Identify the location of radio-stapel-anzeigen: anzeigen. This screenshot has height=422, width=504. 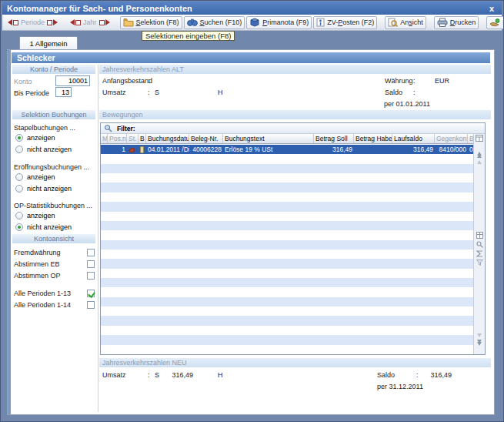
(35, 138).